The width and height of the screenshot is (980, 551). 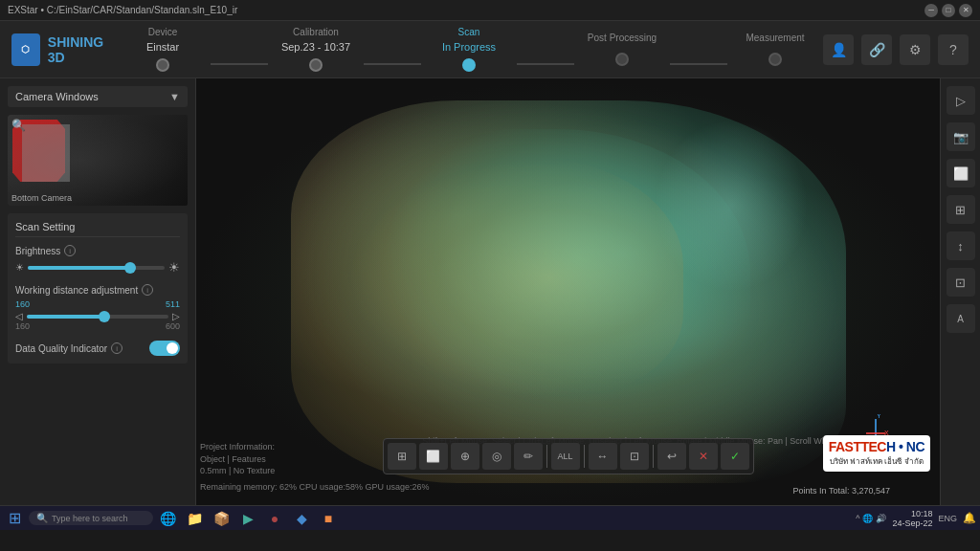 What do you see at coordinates (402, 456) in the screenshot?
I see `select-rect-button: ⊞` at bounding box center [402, 456].